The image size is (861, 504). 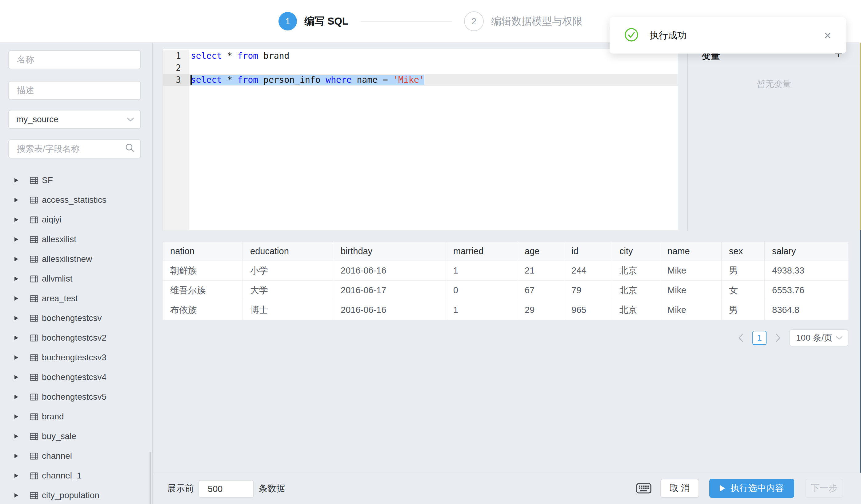 I want to click on next-page-icon, so click(x=778, y=338).